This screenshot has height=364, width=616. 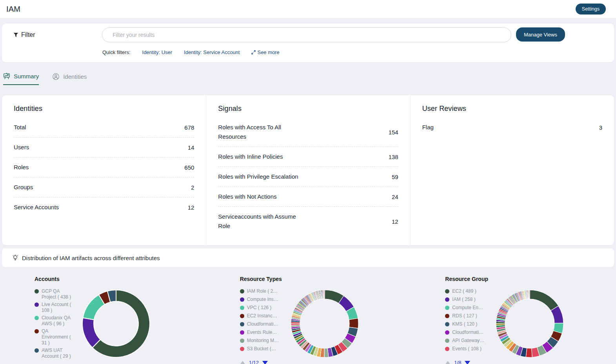 I want to click on stat-row: Groups2, so click(x=104, y=187).